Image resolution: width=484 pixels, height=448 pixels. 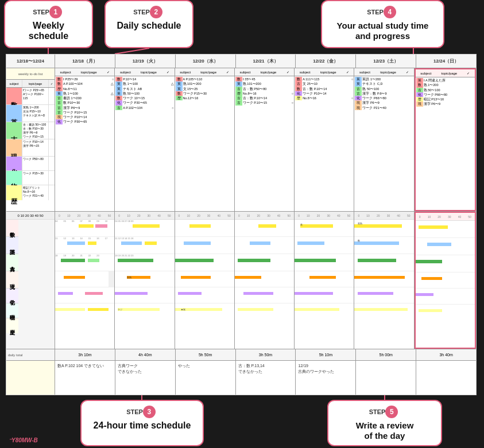 What do you see at coordinates (146, 378) in the screenshot?
I see `review-tue: 古典ワークできなかった` at bounding box center [146, 378].